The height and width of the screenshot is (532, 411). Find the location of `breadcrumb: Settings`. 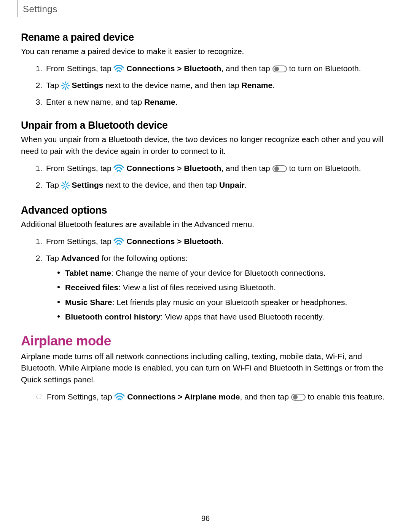

breadcrumb: Settings is located at coordinates (40, 8).